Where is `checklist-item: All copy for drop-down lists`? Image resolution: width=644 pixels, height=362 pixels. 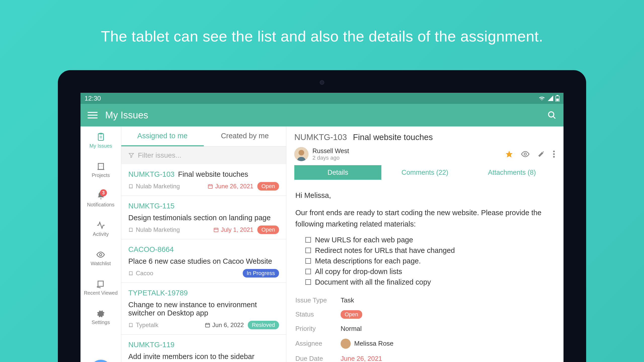
checklist-item: All copy for drop-down lists is located at coordinates (430, 272).